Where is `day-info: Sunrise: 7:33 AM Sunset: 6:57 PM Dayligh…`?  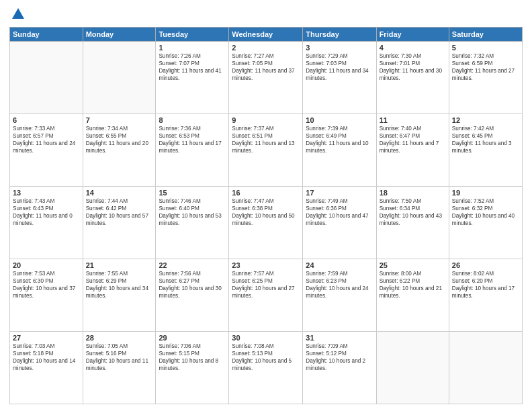
day-info: Sunrise: 7:33 AM Sunset: 6:57 PM Dayligh… is located at coordinates (46, 140).